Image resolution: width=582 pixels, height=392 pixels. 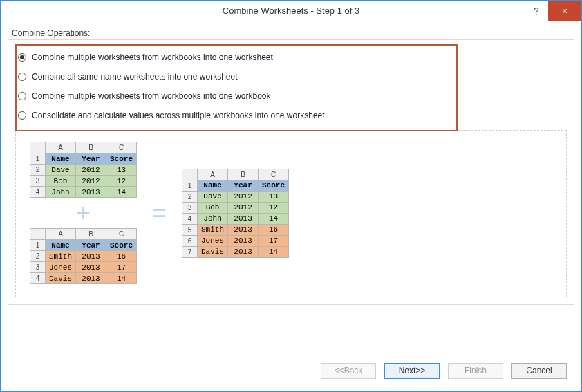 What do you see at coordinates (178, 115) in the screenshot?
I see `option-label: Consolidate and calculate values across …` at bounding box center [178, 115].